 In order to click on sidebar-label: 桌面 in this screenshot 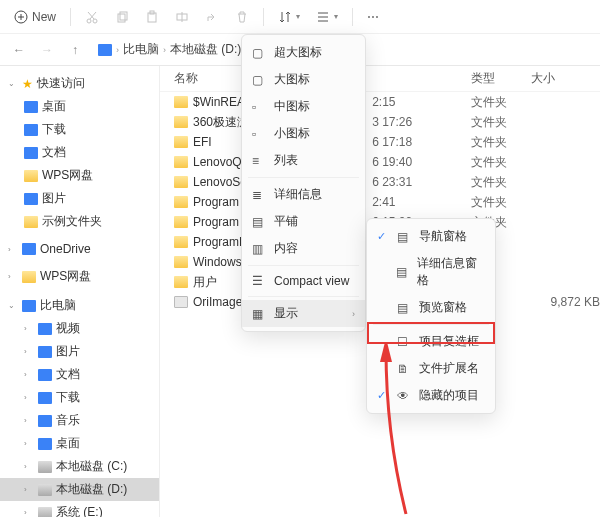, I will do `click(54, 106)`.